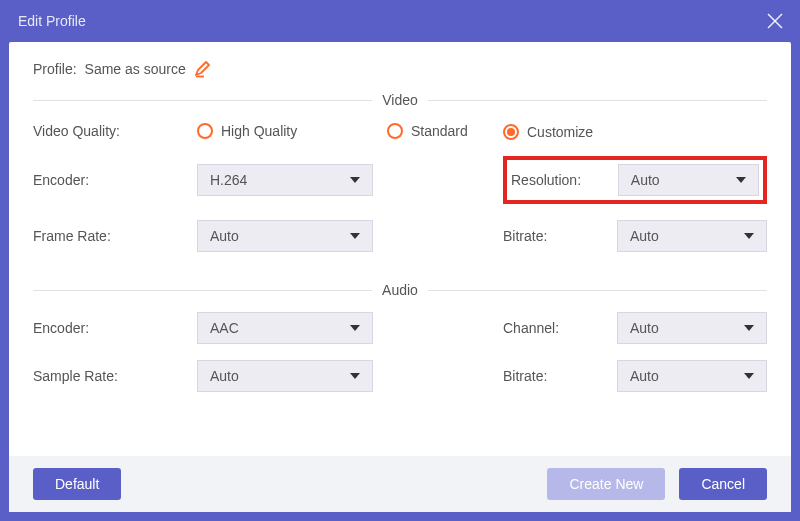 This screenshot has width=800, height=521. Describe the element at coordinates (558, 180) in the screenshot. I see `video-resolution-label: Resolution:` at that location.